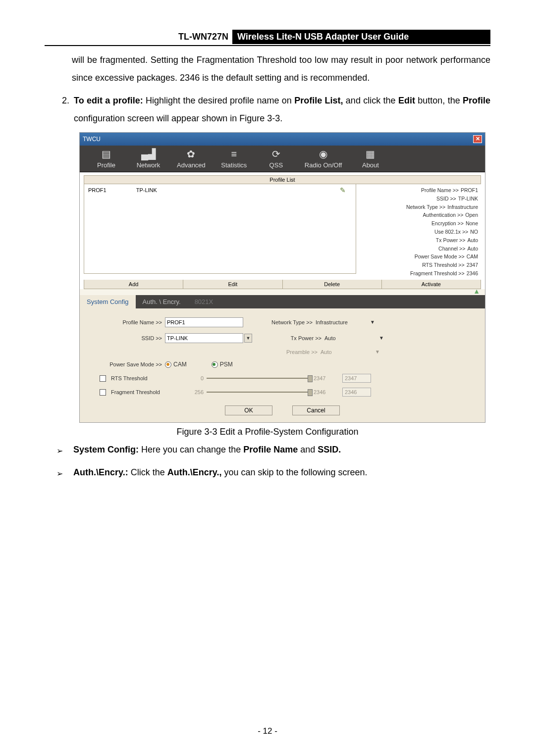 Image resolution: width=535 pixels, height=756 pixels. What do you see at coordinates (220, 229) in the screenshot?
I see `profile-list: PROF1 TP-LINK ✎` at bounding box center [220, 229].